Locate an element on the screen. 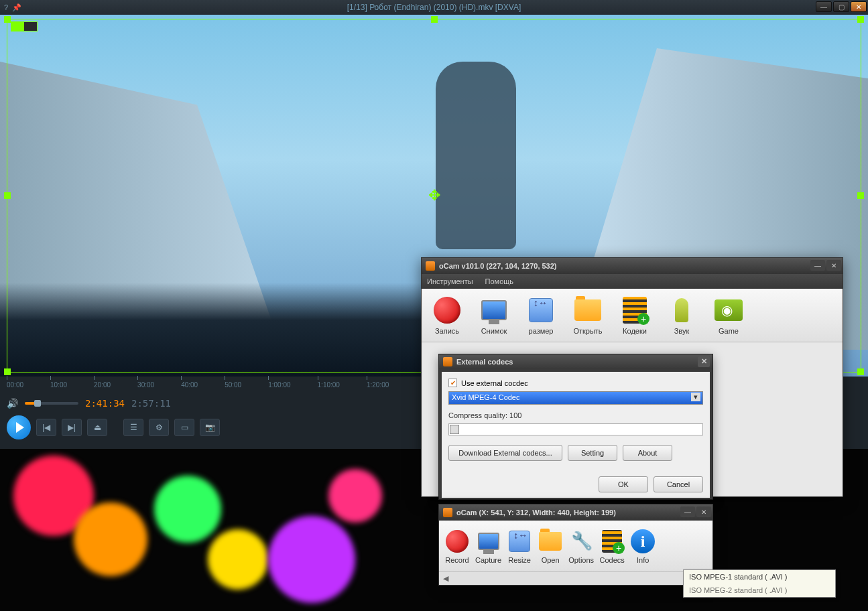 Image resolution: width=868 pixels, height=611 pixels. codecs-button: Кодеки is located at coordinates (635, 315).